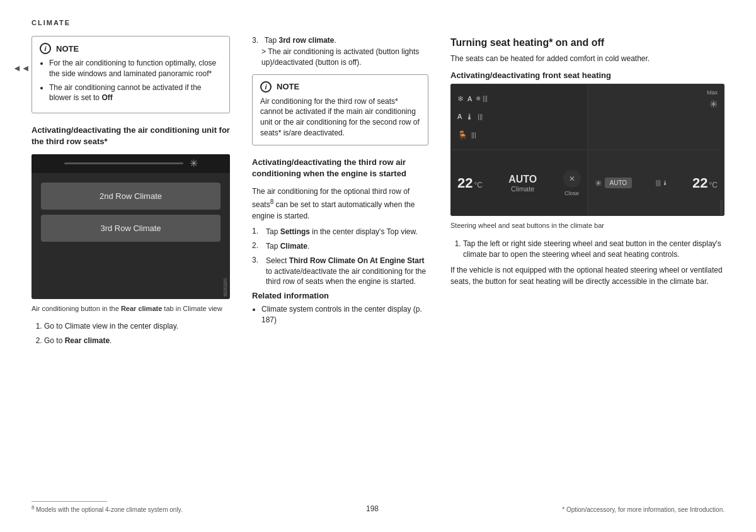  I want to click on note-box-2: i NOTE Air conditioning for the third ro…, so click(340, 110).